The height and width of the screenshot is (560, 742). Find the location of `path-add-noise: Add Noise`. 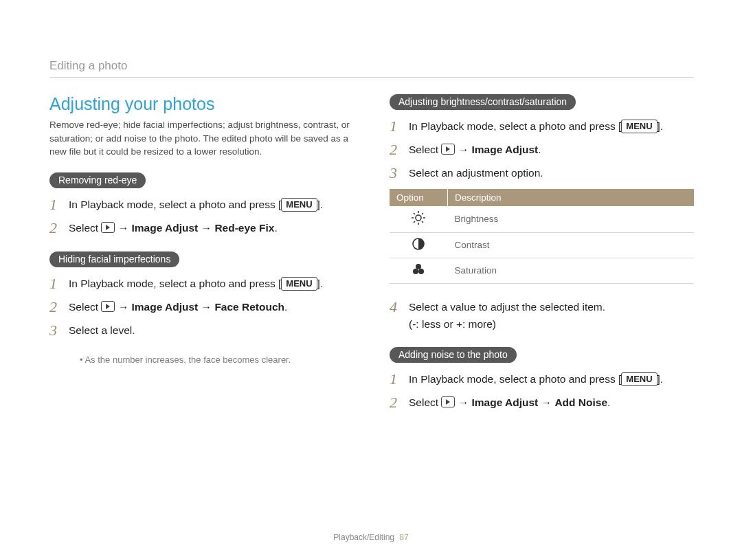

path-add-noise: Add Noise is located at coordinates (581, 403).